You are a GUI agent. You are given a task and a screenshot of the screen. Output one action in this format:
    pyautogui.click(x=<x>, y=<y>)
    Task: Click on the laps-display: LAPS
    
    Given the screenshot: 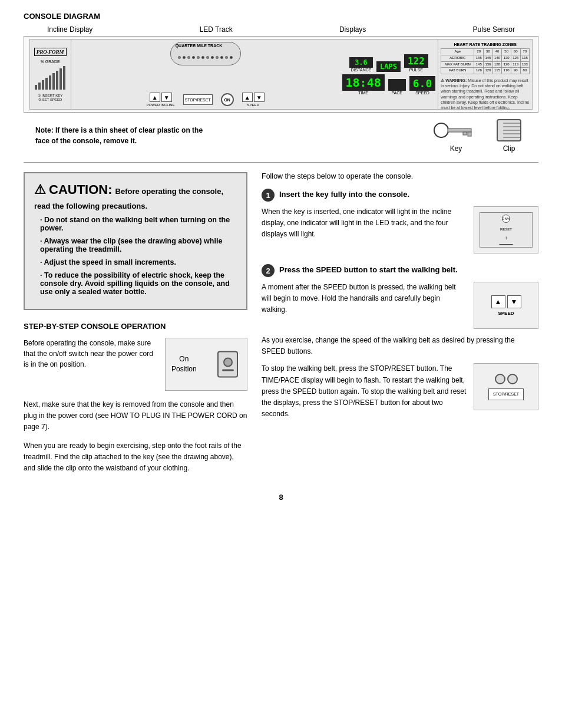 What is the action you would take?
    pyautogui.click(x=389, y=67)
    